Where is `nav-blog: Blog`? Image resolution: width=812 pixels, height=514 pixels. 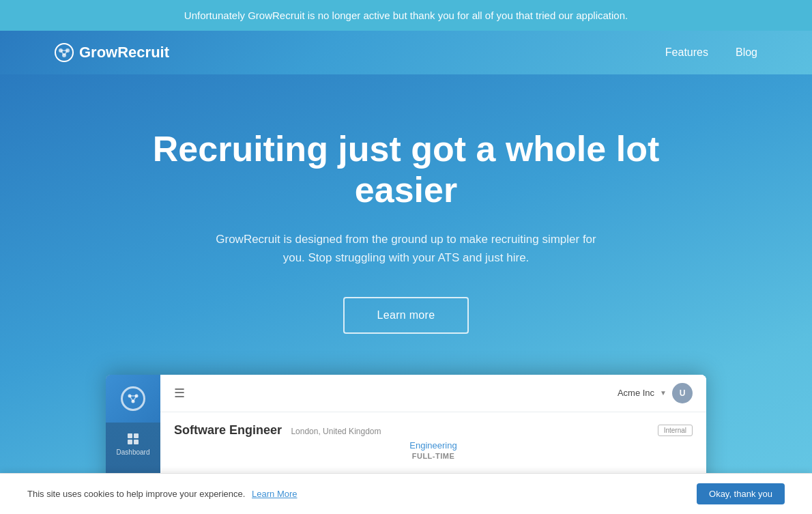 nav-blog: Blog is located at coordinates (746, 53).